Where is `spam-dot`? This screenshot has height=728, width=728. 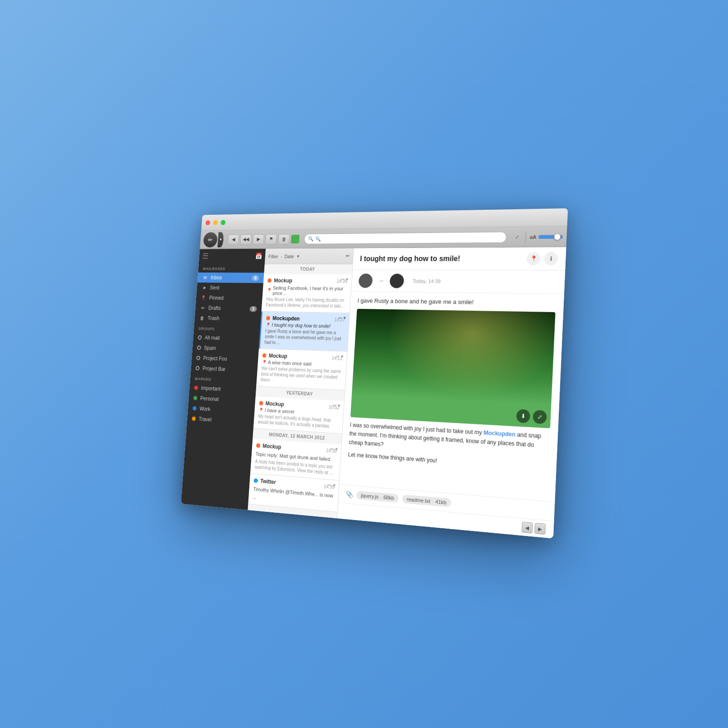
spam-dot is located at coordinates (199, 348).